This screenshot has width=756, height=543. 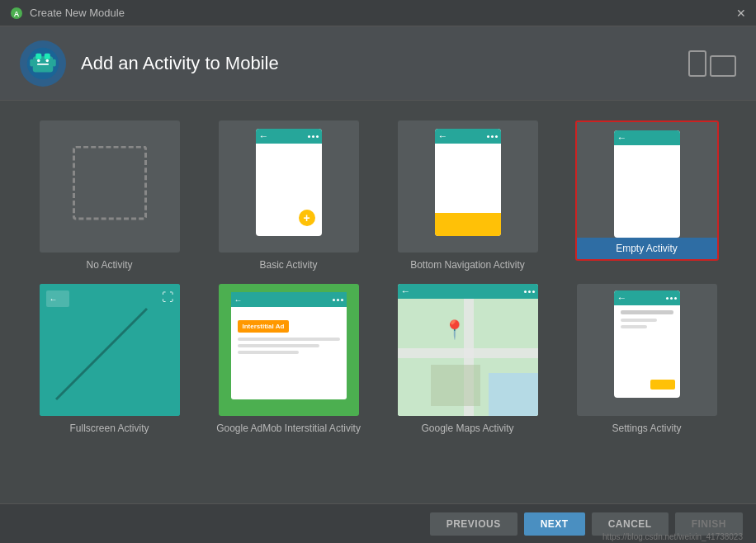 I want to click on footer-url: https://blog.csdn.net/weixin_41738023, so click(x=673, y=536).